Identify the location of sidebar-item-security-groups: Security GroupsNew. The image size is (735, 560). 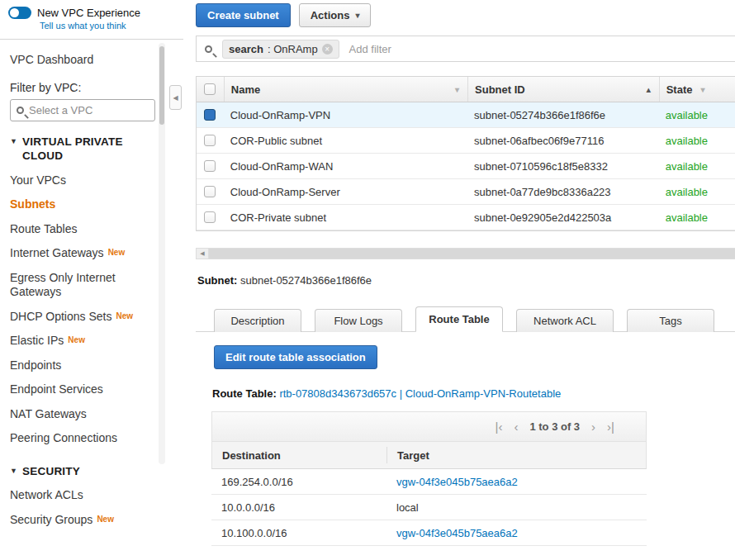
(81, 520).